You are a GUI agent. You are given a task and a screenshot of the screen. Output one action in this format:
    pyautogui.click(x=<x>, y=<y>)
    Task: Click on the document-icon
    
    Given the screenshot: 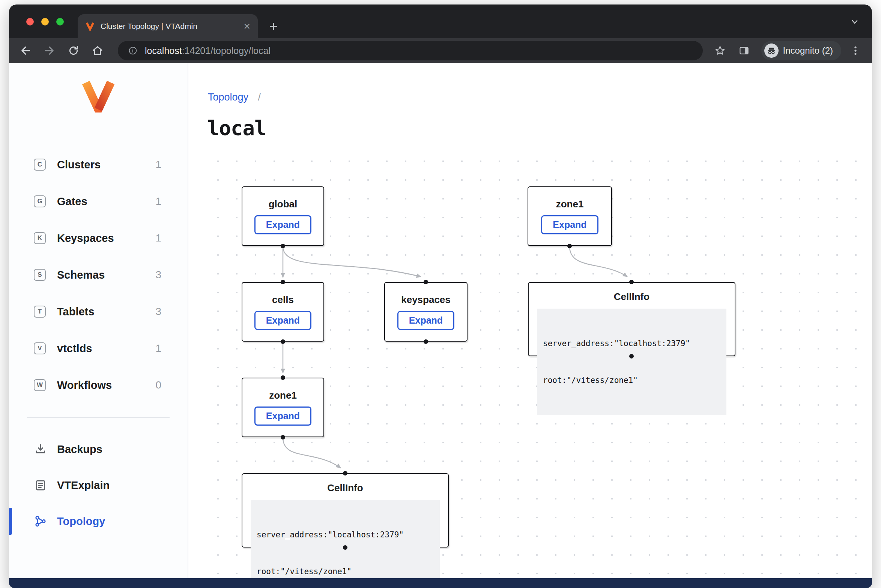 What is the action you would take?
    pyautogui.click(x=41, y=485)
    